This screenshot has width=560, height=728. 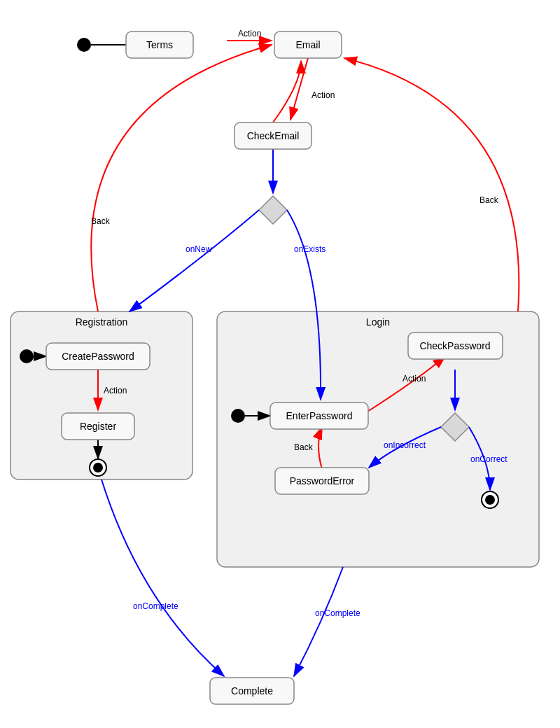 I want to click on register-label: Register, so click(x=98, y=426).